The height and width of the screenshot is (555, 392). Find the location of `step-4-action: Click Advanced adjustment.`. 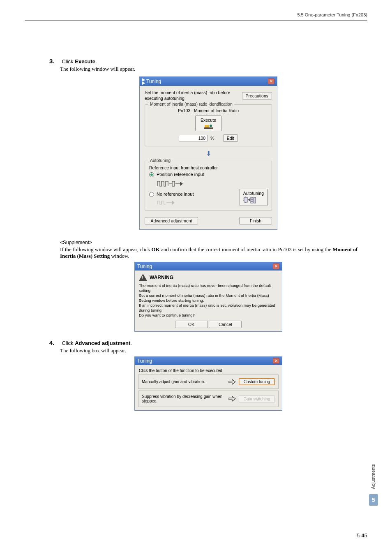

step-4-action: Click Advanced adjustment. is located at coordinates (97, 343).